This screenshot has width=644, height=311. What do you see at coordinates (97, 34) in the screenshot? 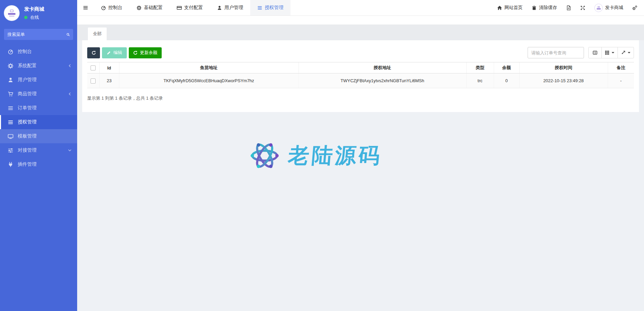
I see `tab-all: 全部` at bounding box center [97, 34].